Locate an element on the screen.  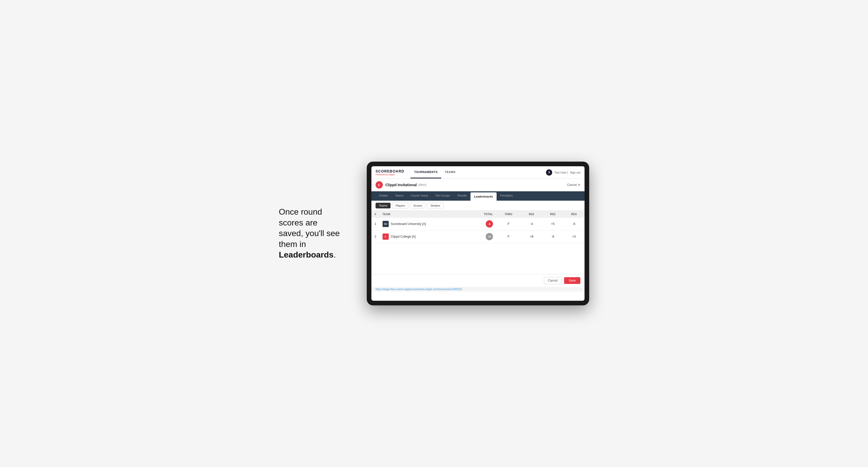
logo-sub-prefix: Powered by is located at coordinates (382, 175).